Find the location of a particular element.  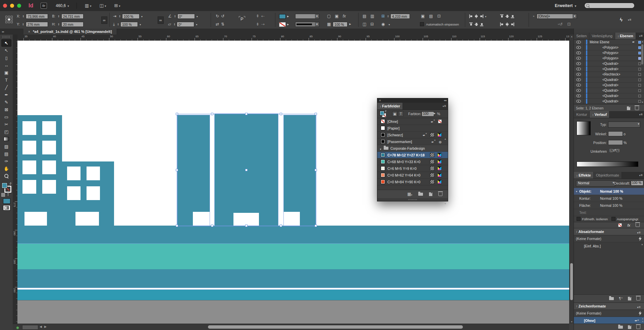

flyout-arrow-icon: ▶ is located at coordinates (288, 25).